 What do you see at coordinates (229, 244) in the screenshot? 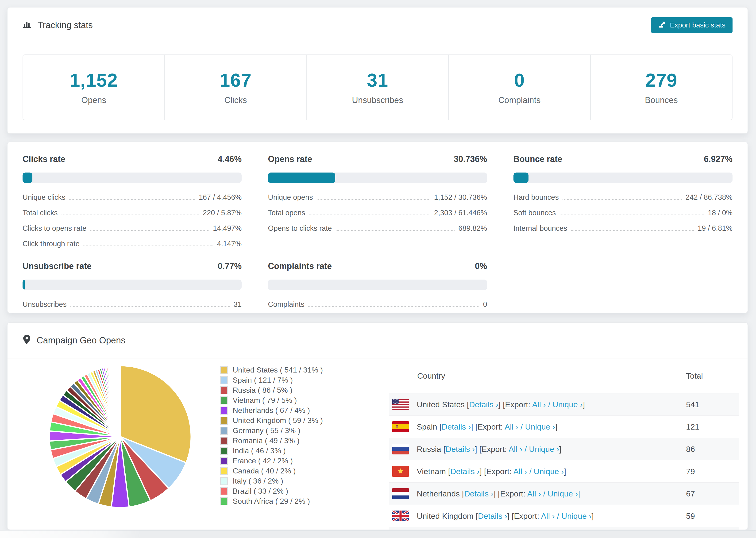
I see `rate-detail-value: 4.147%` at bounding box center [229, 244].